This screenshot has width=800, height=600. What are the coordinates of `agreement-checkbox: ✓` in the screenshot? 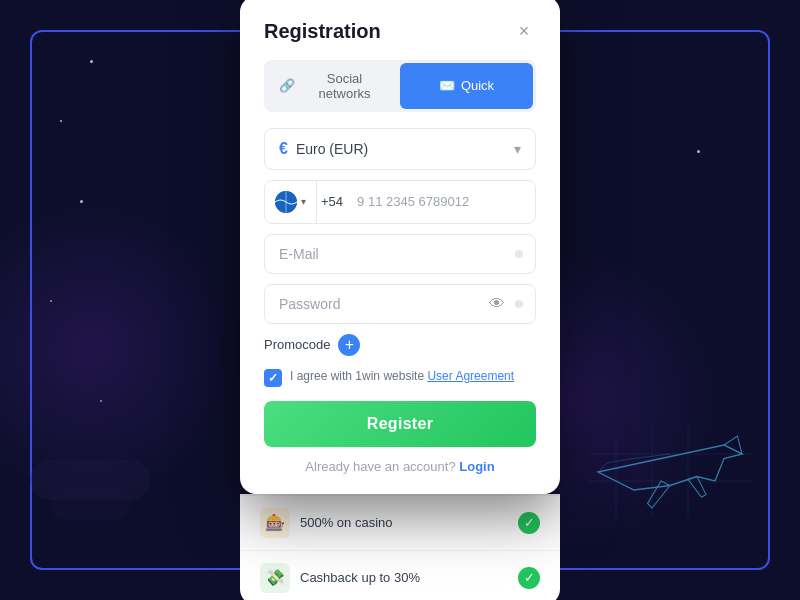 It's located at (273, 378).